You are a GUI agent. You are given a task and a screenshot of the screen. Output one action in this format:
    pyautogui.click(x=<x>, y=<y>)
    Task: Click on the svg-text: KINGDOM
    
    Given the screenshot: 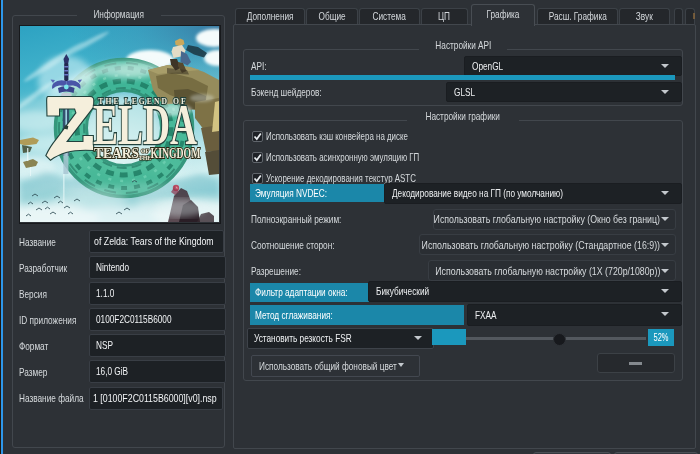 What is the action you would take?
    pyautogui.click(x=176, y=154)
    